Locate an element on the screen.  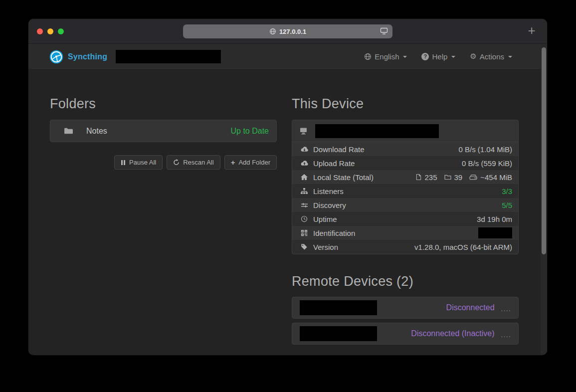
remote-devices-heading: Remote Devices (2) is located at coordinates (405, 281).